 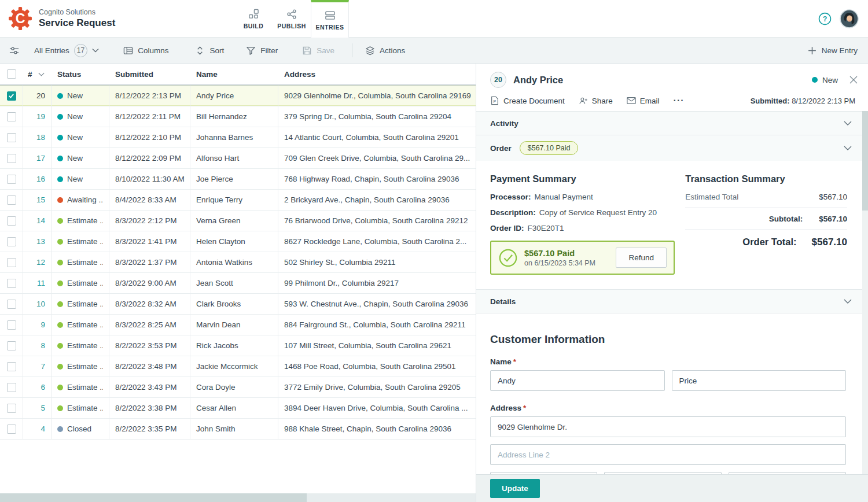 I want to click on table-row: 17 New 8/12/2022 2:09 PM Alfonso Hart 70…, so click(x=238, y=158).